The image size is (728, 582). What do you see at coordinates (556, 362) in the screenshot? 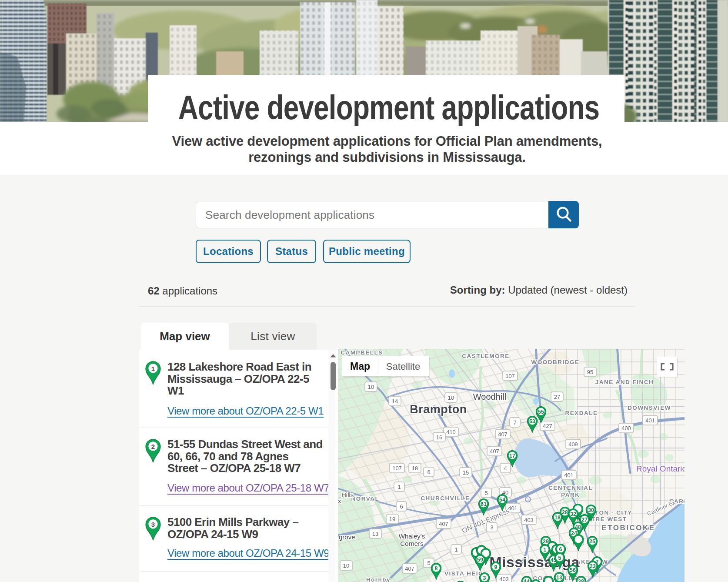
I see `svg-text: WOODBRIDGE` at bounding box center [556, 362].